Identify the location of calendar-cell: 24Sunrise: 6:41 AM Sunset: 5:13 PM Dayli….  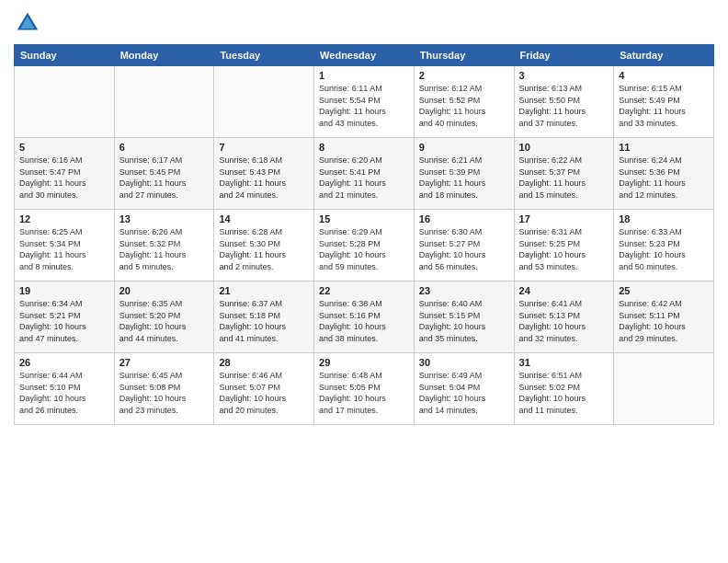
(564, 317).